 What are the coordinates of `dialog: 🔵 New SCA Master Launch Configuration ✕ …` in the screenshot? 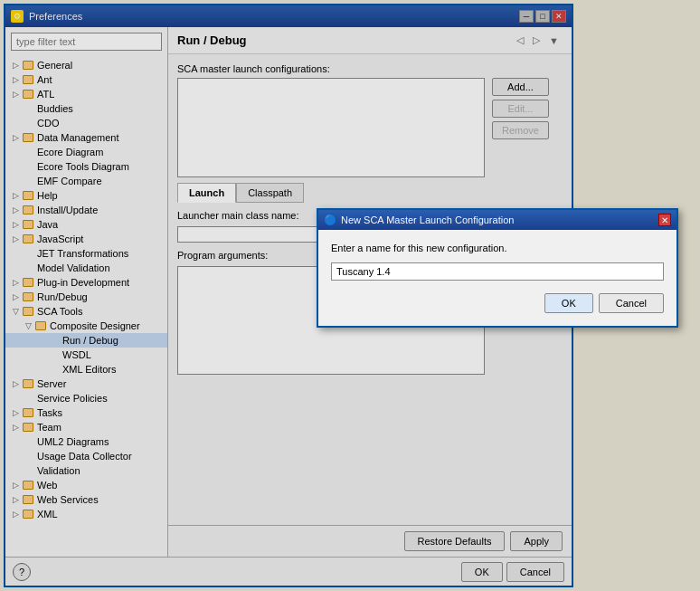 It's located at (497, 268).